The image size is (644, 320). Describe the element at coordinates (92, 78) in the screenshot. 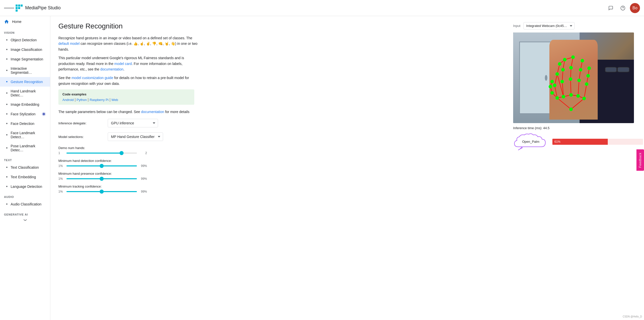

I see `model-customization-link: model customization guide` at that location.